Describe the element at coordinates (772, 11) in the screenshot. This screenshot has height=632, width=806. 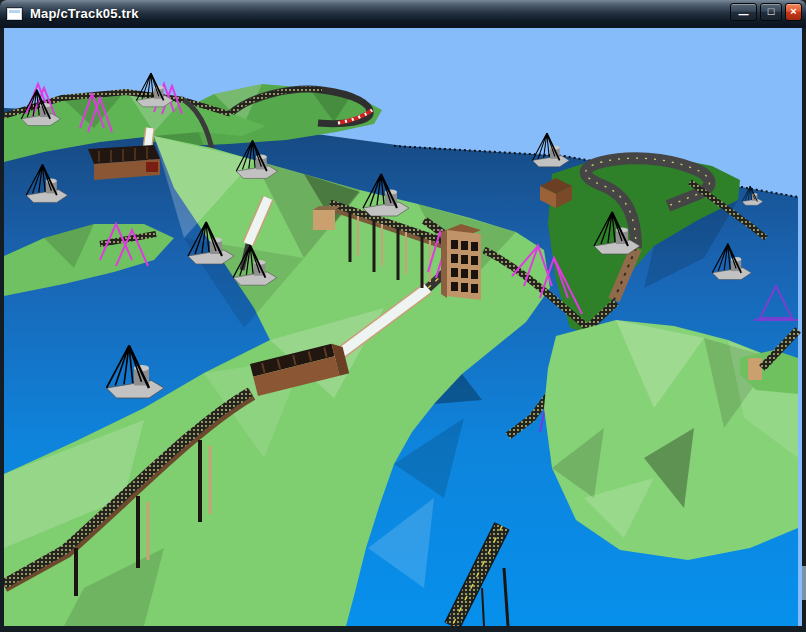
I see `maximize-icon: □` at that location.